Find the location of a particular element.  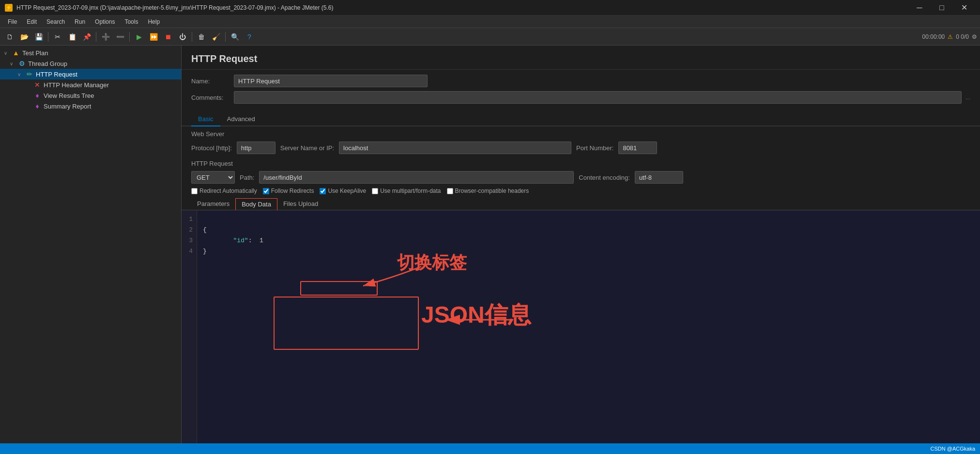

sidebar-item-http-request: ∨ ✏ HTTP Request is located at coordinates (91, 74).